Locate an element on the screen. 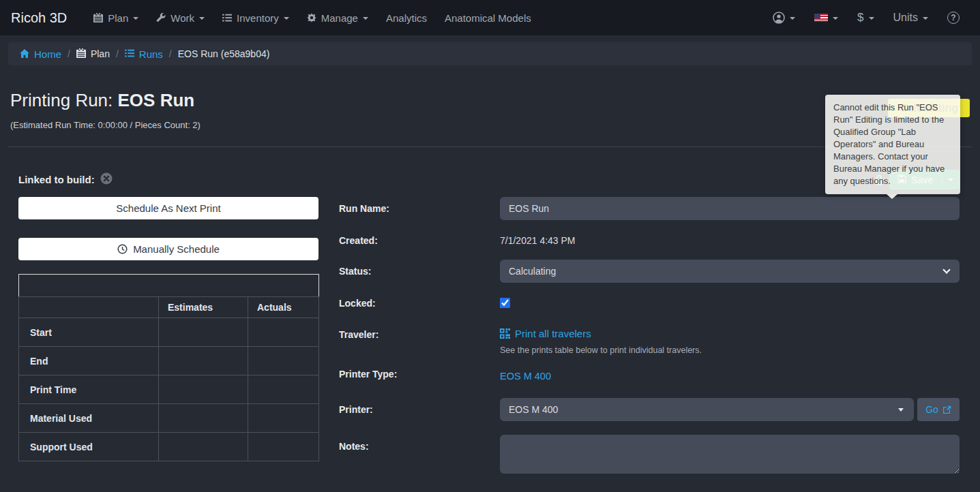 This screenshot has width=980, height=492. qr-code-icon is located at coordinates (505, 334).